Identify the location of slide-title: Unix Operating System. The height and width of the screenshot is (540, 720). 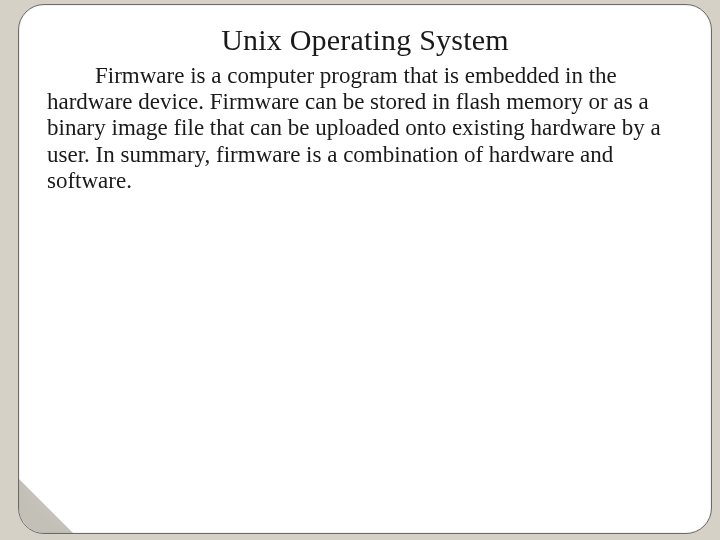
(365, 40).